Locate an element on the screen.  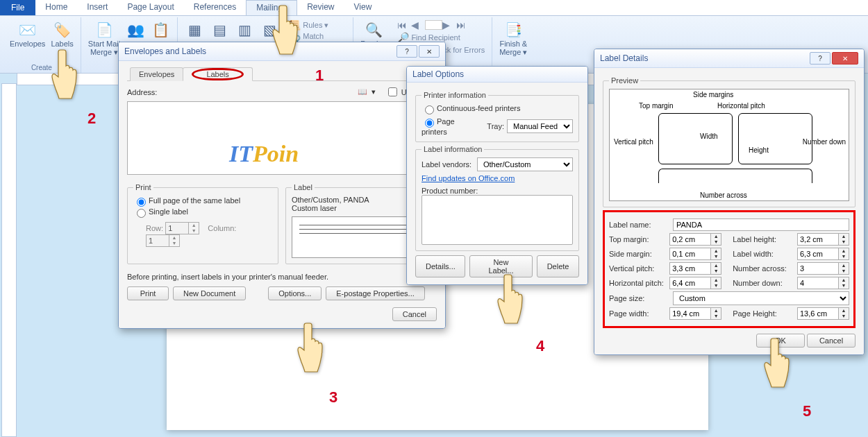
sidemargin-input: ▲▼ is located at coordinates (696, 254).